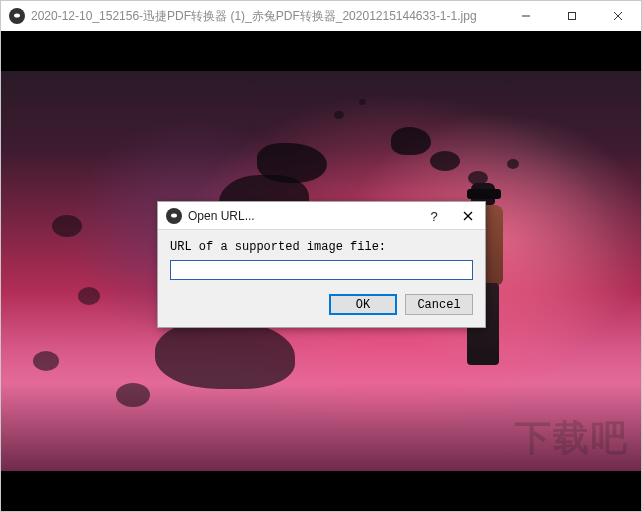  Describe the element at coordinates (17, 16) in the screenshot. I see `app-icon` at that location.